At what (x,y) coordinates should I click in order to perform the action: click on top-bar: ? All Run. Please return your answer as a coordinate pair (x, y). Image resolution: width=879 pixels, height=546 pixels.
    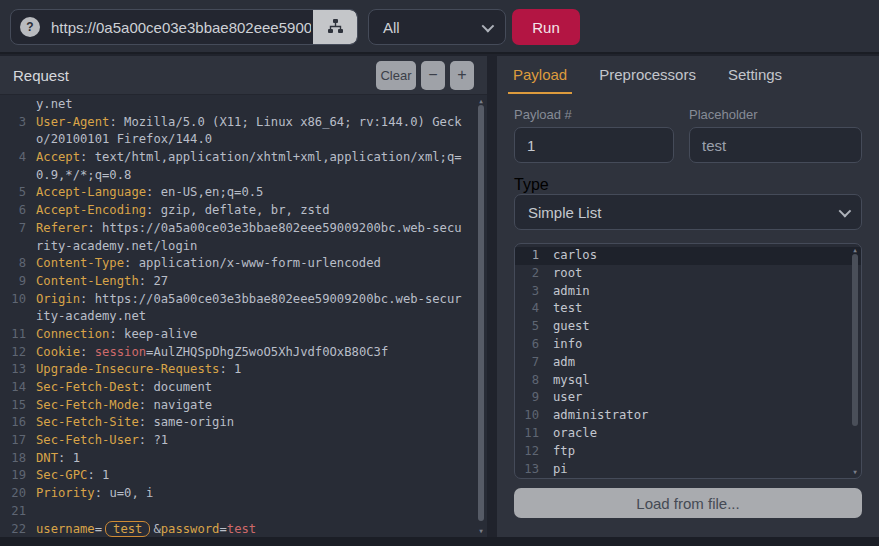
    Looking at the image, I should click on (440, 27).